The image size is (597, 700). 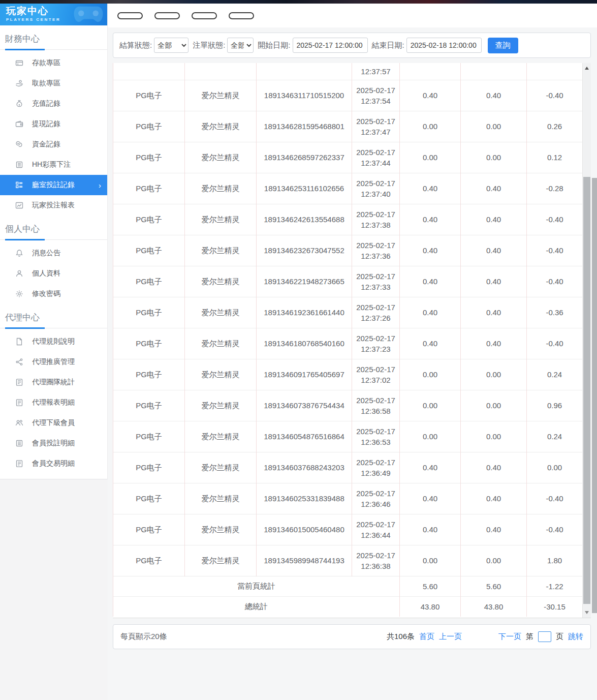 What do you see at coordinates (376, 312) in the screenshot?
I see `datetime-cell: 2025-02-1712:37:26` at bounding box center [376, 312].